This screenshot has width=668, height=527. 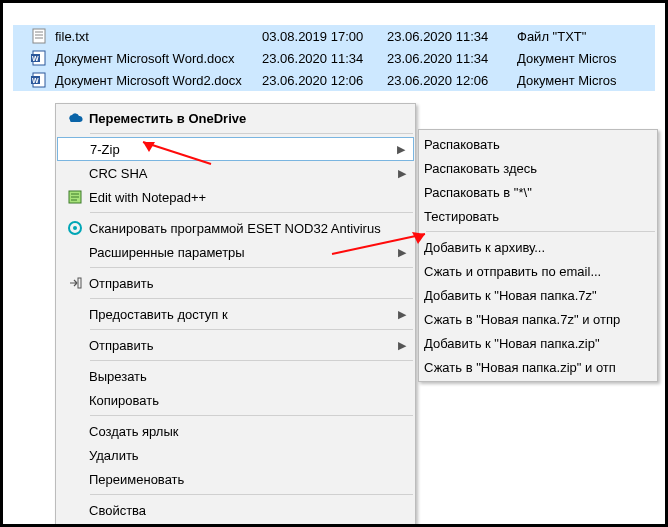 I want to click on file-date2: 23.06.2020 12:06, so click(x=452, y=80).